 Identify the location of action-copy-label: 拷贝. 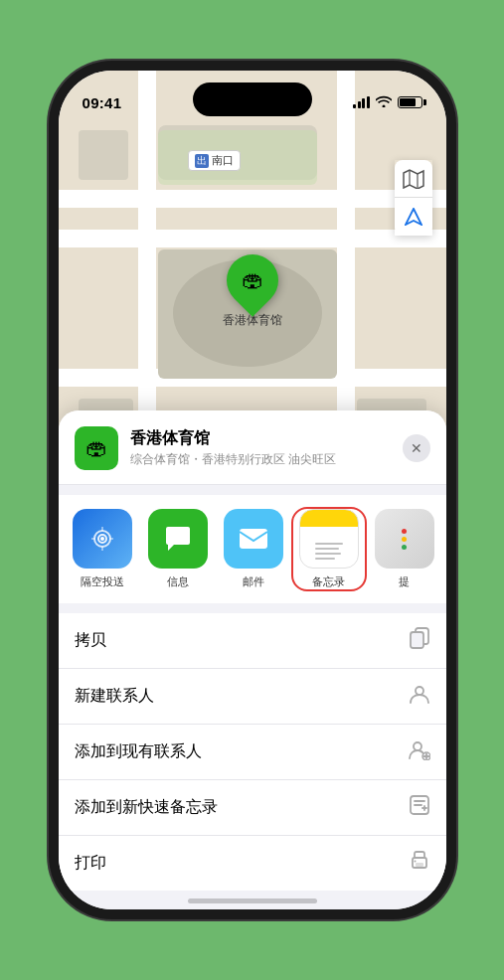
(90, 640).